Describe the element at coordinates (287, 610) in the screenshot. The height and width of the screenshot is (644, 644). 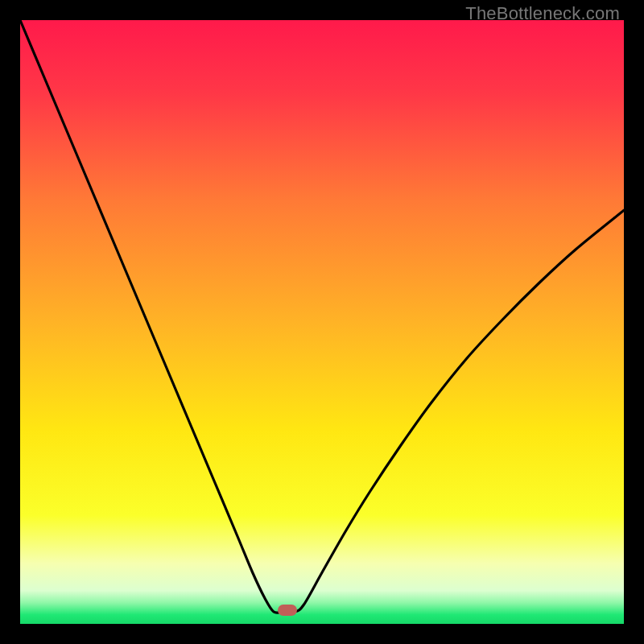
I see `optimal-point-marker` at that location.